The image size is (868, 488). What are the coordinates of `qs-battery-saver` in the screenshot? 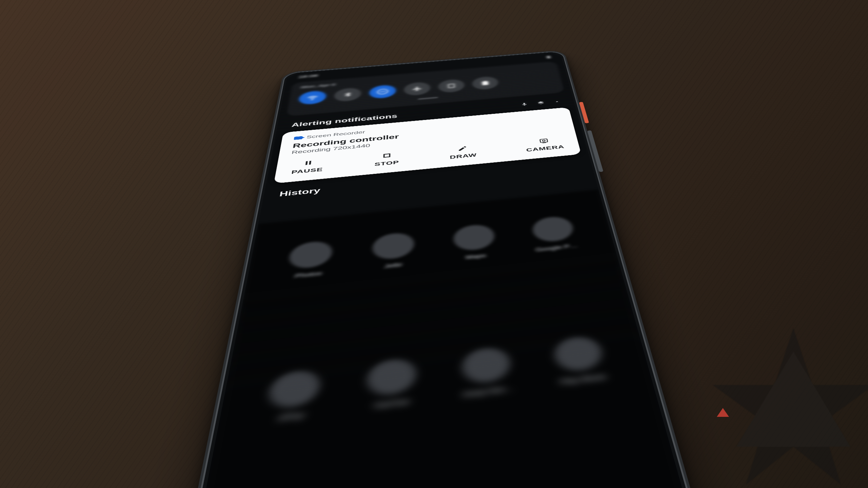 It's located at (486, 83).